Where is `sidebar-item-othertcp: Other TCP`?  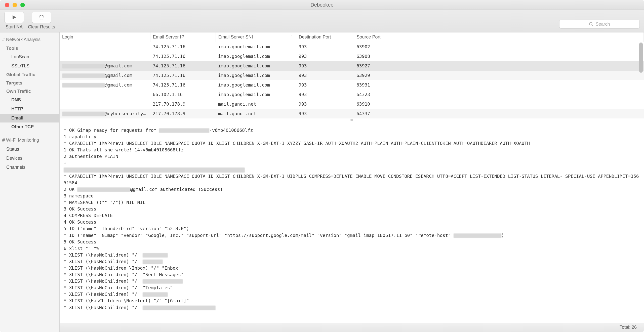
sidebar-item-othertcp: Other TCP is located at coordinates (30, 127).